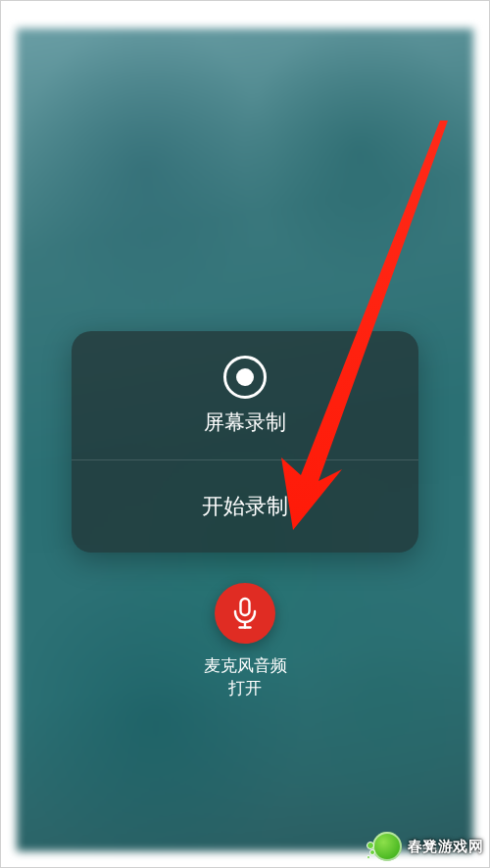 The width and height of the screenshot is (490, 868). What do you see at coordinates (245, 506) in the screenshot?
I see `start-record-label: 开始录制` at bounding box center [245, 506].